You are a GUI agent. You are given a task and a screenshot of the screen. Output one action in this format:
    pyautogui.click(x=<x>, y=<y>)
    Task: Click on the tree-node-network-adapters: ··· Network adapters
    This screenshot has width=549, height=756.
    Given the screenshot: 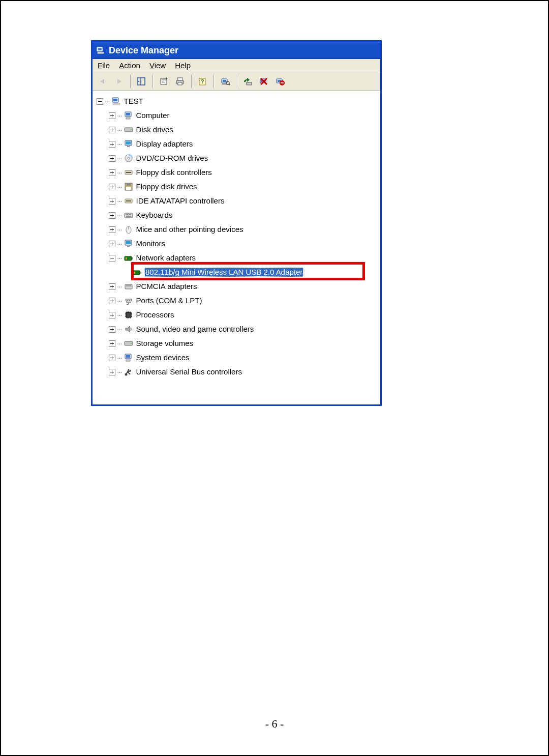 What is the action you would take?
    pyautogui.click(x=236, y=258)
    